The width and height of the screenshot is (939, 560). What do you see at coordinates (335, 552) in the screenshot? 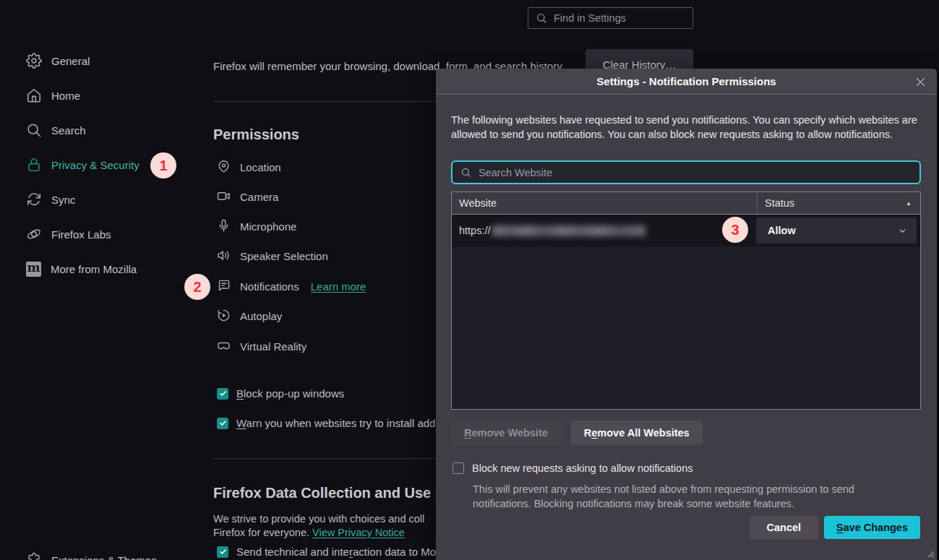
I see `send-data-checkbox-row: Send technical and interaction data to M…` at bounding box center [335, 552].